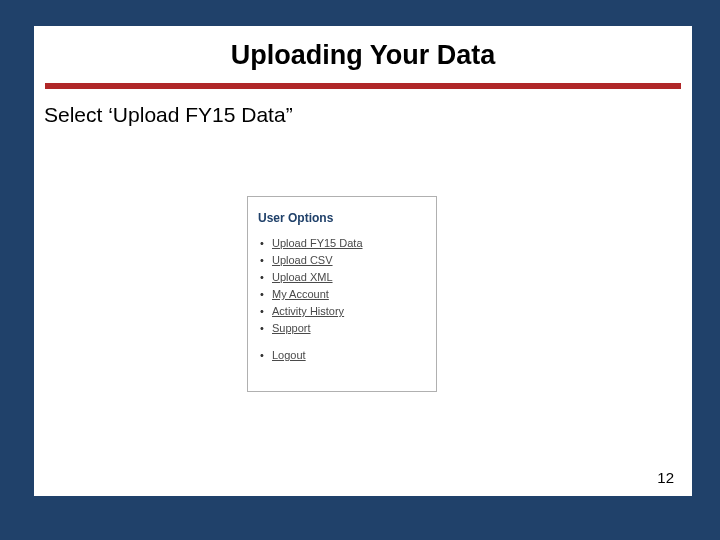 The width and height of the screenshot is (720, 540). I want to click on slide-title: Uploading Your Data, so click(363, 54).